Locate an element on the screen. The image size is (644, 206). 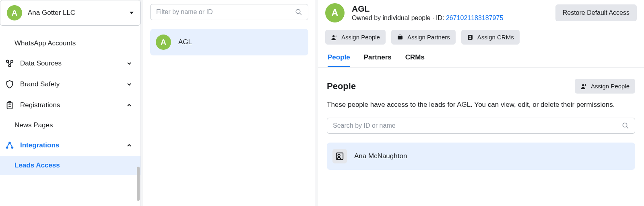
detail-title: AGL is located at coordinates (450, 9).